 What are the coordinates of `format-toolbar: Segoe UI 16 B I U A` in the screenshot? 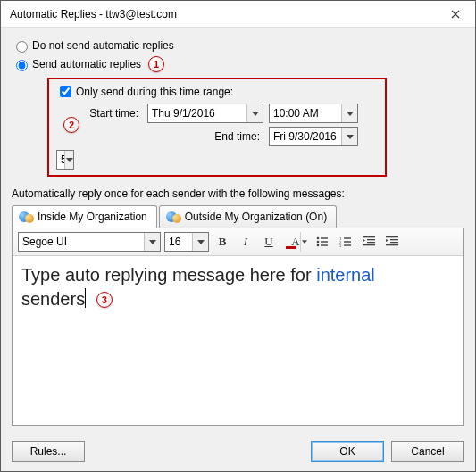 It's located at (238, 243).